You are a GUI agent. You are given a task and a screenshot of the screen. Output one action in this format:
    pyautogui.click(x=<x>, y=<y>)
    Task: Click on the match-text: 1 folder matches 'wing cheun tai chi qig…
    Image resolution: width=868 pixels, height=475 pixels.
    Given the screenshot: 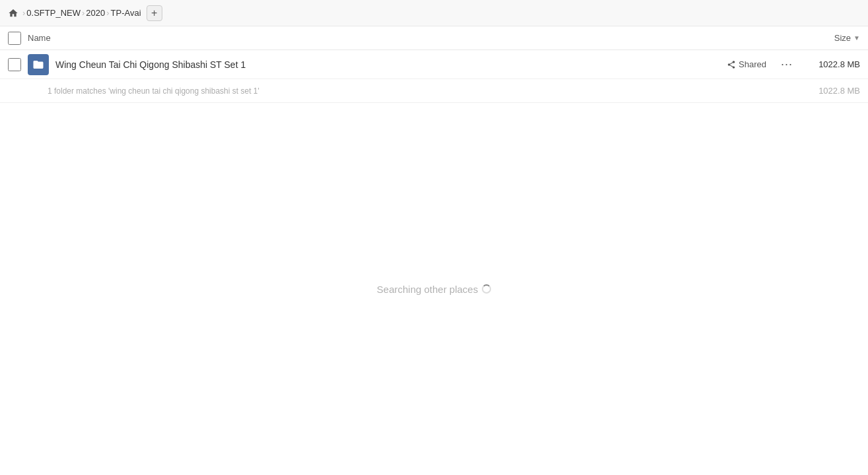 What is the action you would take?
    pyautogui.click(x=433, y=91)
    